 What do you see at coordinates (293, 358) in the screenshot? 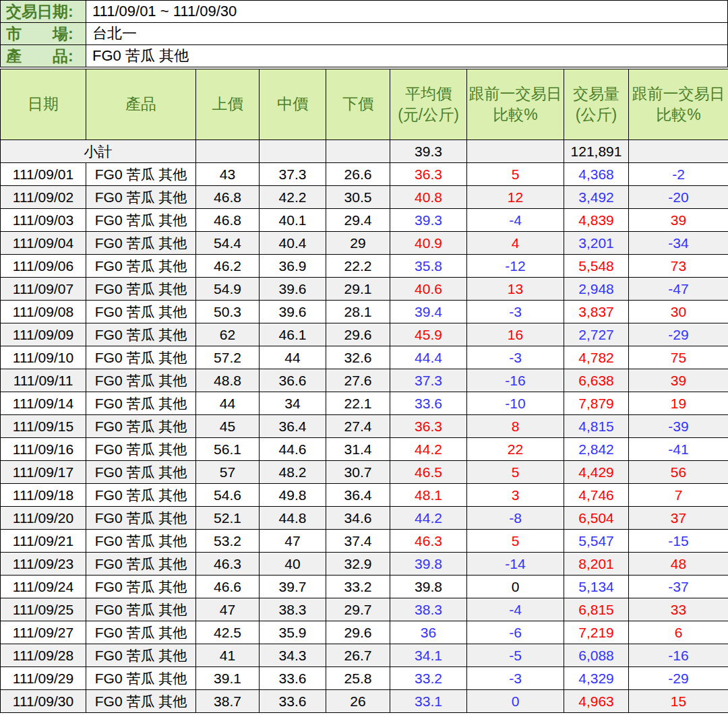
I see `mid-price-cell: 44` at bounding box center [293, 358].